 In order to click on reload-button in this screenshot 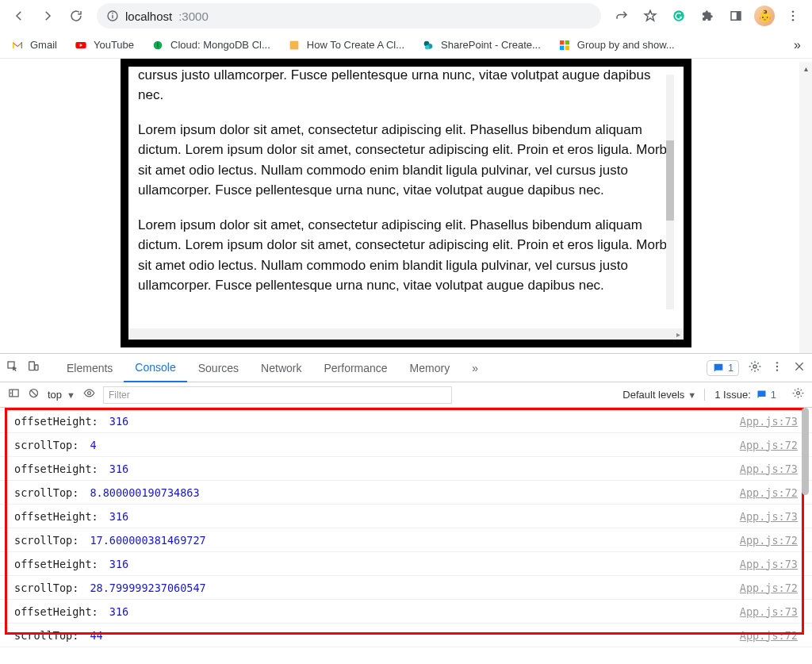, I will do `click(76, 16)`.